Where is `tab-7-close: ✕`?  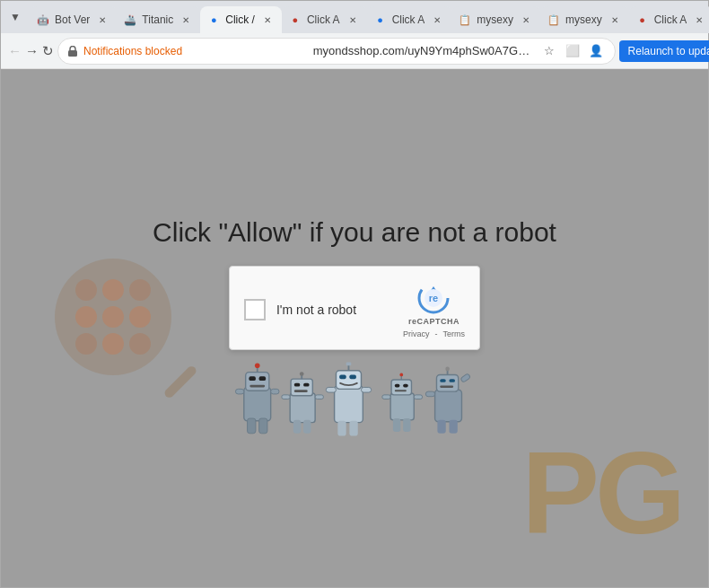 tab-7-close: ✕ is located at coordinates (615, 20).